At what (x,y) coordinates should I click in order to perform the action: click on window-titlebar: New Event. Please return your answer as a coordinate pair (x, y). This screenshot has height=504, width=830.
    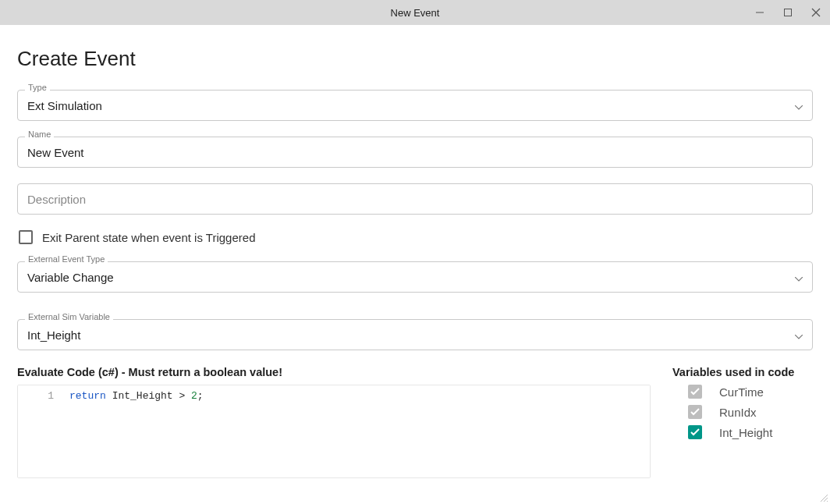
    Looking at the image, I should click on (415, 12).